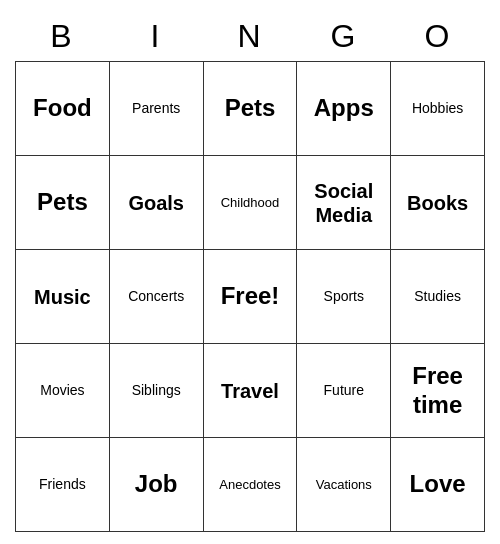 This screenshot has height=544, width=500. I want to click on bingo-cell-20: Friends, so click(63, 485).